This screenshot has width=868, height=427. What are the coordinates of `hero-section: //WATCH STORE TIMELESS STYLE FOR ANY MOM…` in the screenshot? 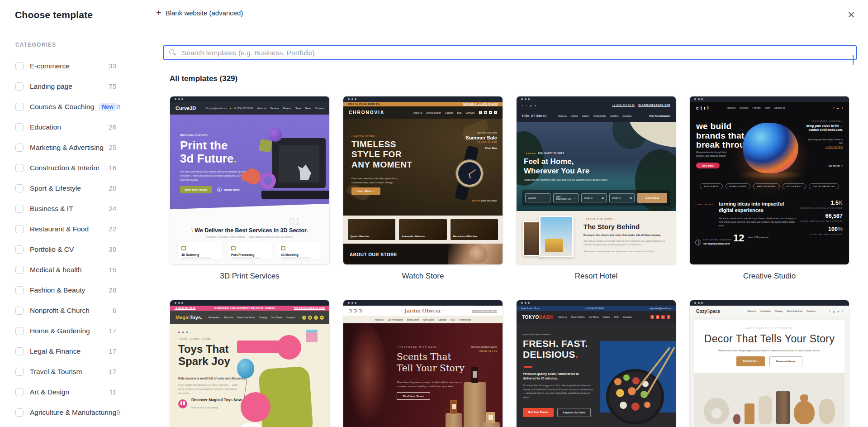 It's located at (423, 167).